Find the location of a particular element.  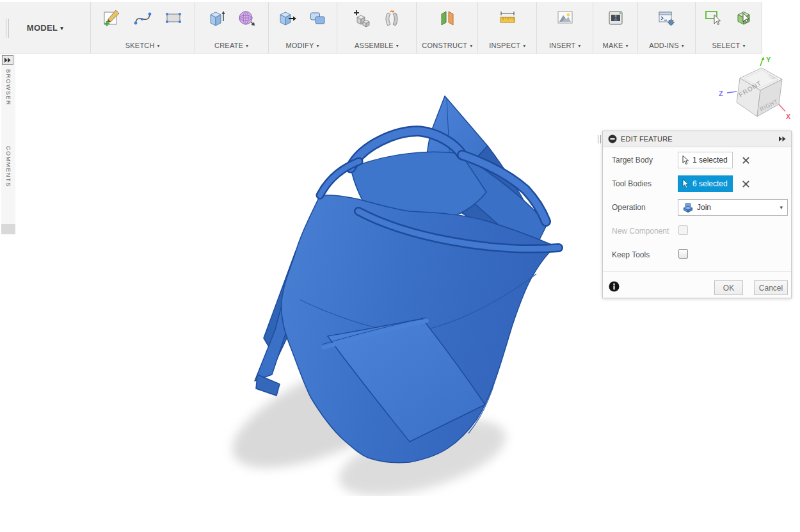

scripts-gear-icon is located at coordinates (667, 19).